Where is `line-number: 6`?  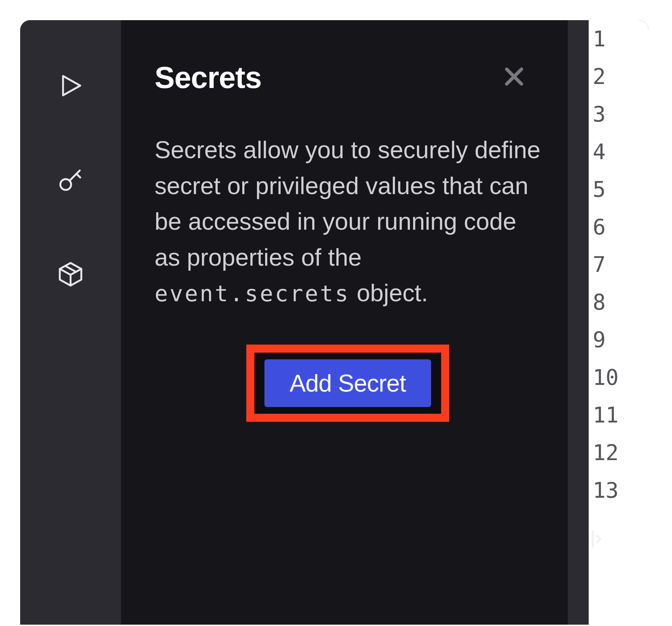
line-number: 6 is located at coordinates (607, 227).